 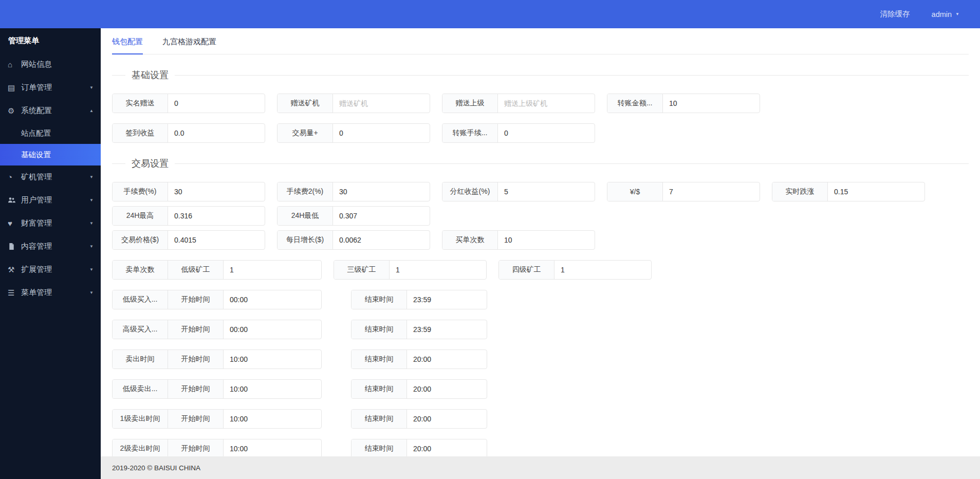 I want to click on field-label: 分红收益(%), so click(x=470, y=192).